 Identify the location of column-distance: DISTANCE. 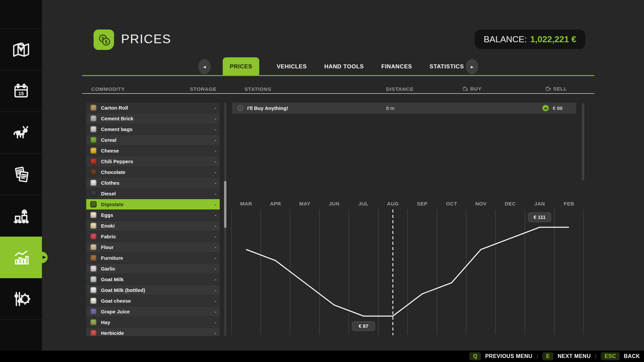
(400, 89).